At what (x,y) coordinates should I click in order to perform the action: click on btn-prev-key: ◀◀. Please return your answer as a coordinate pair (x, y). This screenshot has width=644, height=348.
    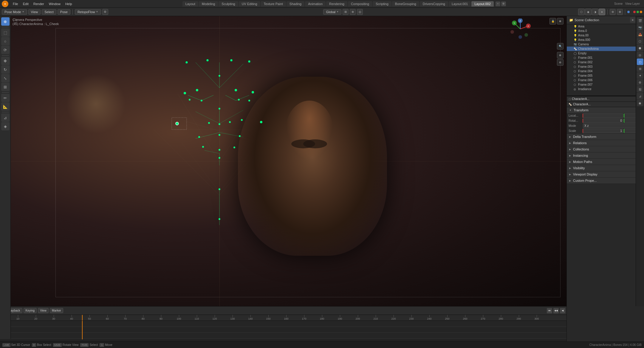
    Looking at the image, I should click on (556, 311).